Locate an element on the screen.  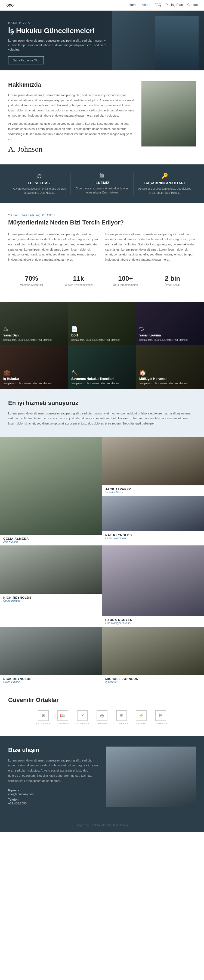
nat-photo is located at coordinates (153, 514).